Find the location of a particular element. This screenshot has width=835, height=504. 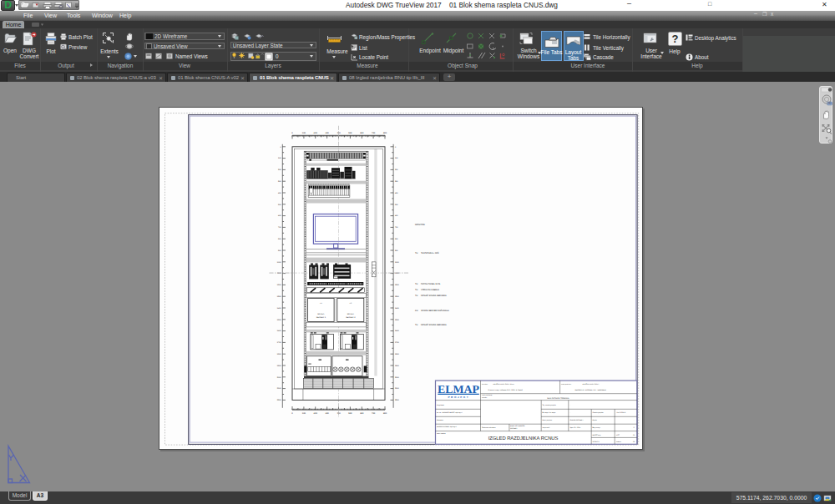

svg-text: Naziv projekta is located at coordinates (548, 421).